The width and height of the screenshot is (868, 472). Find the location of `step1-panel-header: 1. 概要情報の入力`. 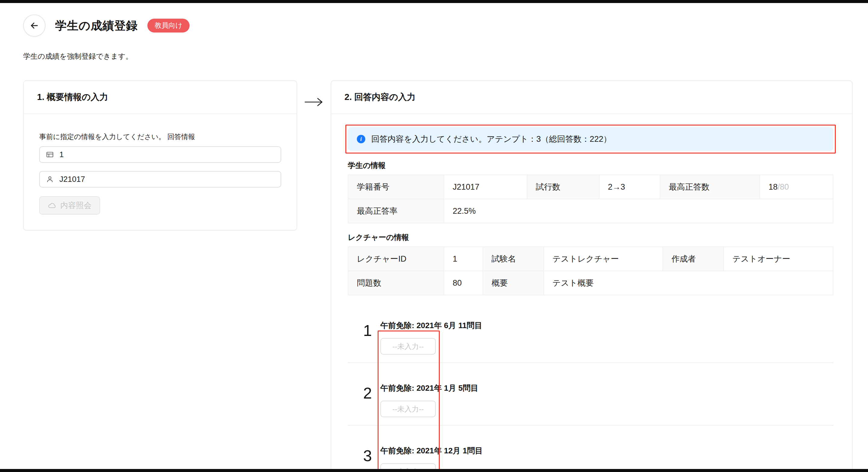

step1-panel-header: 1. 概要情報の入力 is located at coordinates (160, 98).